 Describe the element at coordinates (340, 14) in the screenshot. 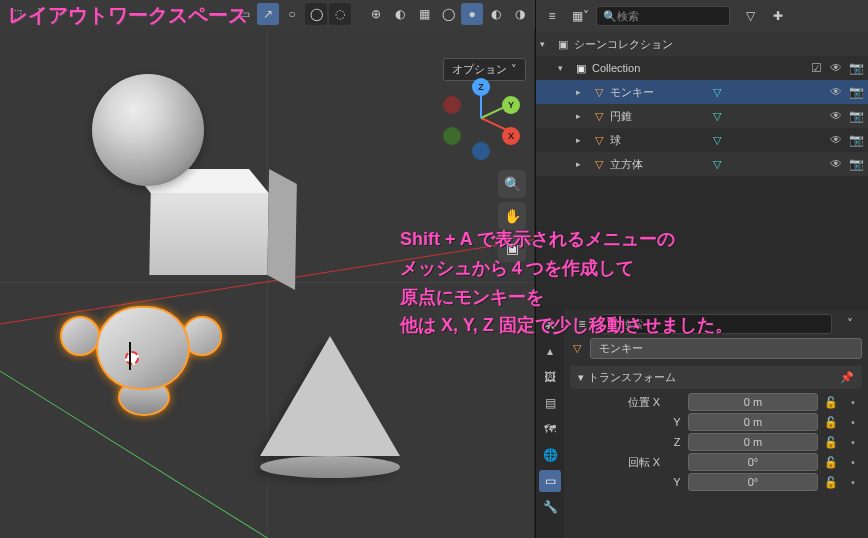

I see `proportional-icon: ◌` at that location.